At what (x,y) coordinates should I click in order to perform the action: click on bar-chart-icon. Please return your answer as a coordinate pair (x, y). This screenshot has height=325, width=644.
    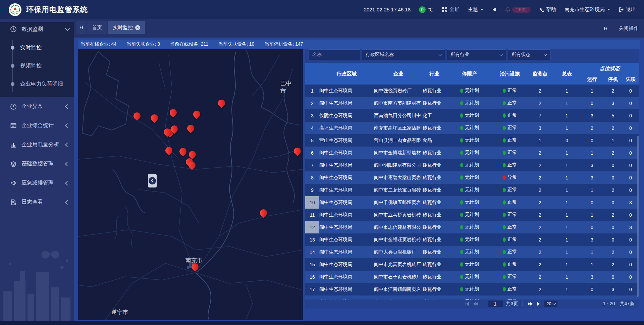
    Looking at the image, I should click on (13, 145).